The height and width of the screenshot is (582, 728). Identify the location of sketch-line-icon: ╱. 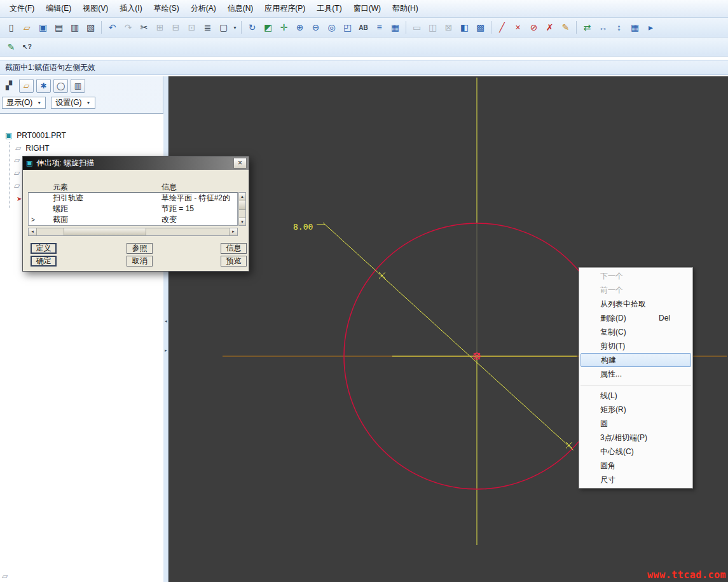
(502, 28).